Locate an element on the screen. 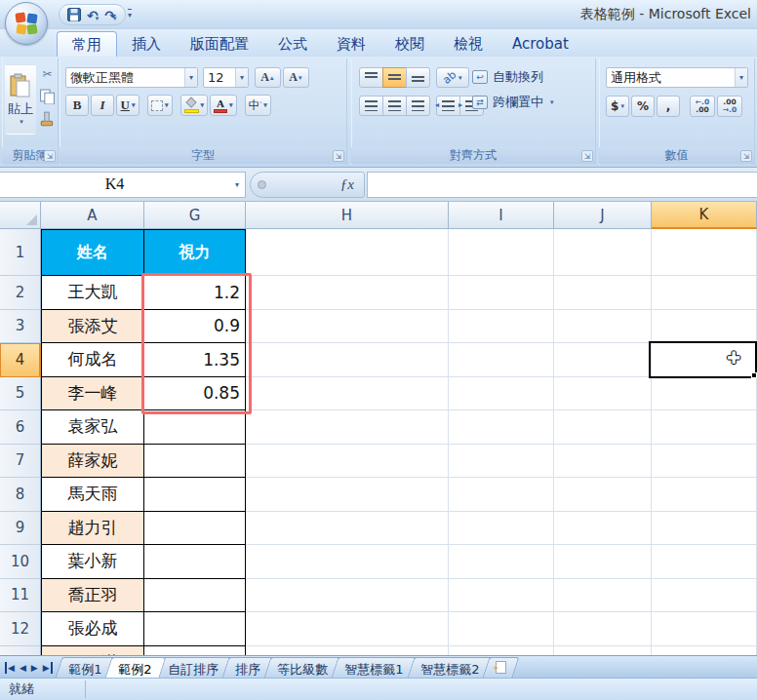  cell-I10 is located at coordinates (501, 562).